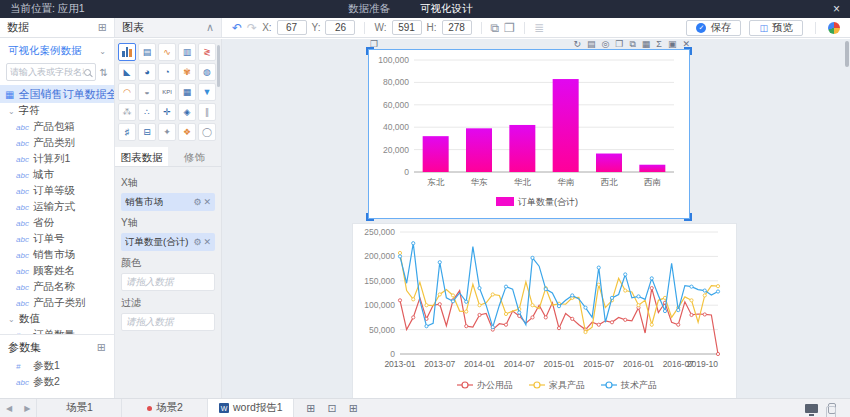 Image resolution: width=850 pixels, height=417 pixels. I want to click on spiral-chart-tile: ◍, so click(207, 72).